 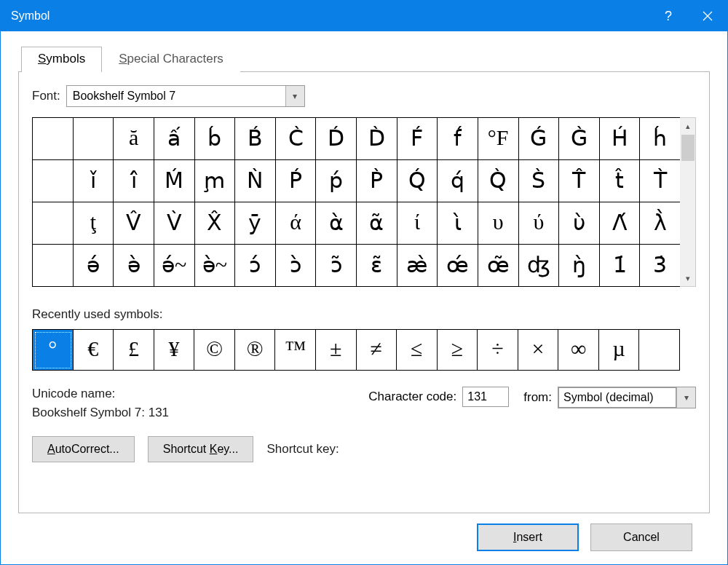 I want to click on symbol-cell: P̀, so click(x=377, y=181).